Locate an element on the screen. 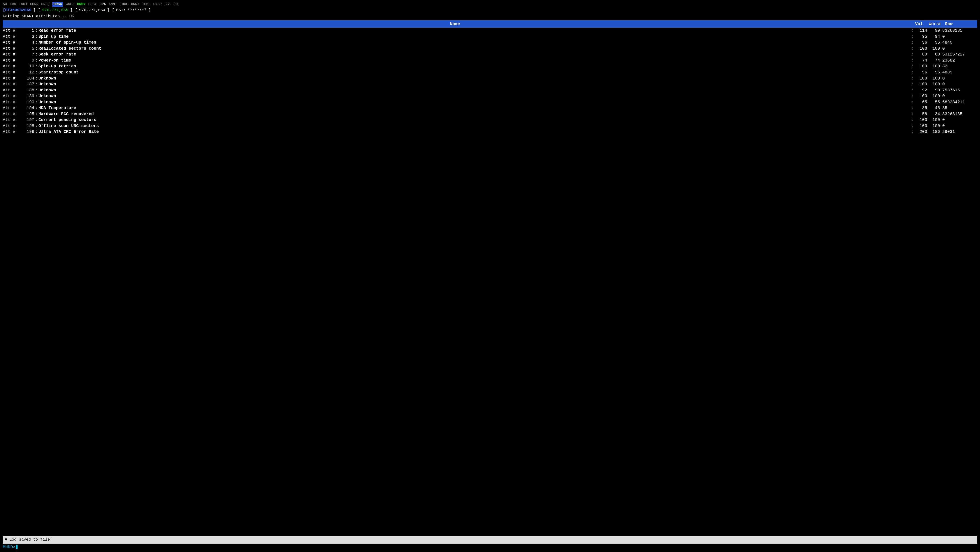 The image size is (980, 552). att-num: 9 is located at coordinates (28, 61).